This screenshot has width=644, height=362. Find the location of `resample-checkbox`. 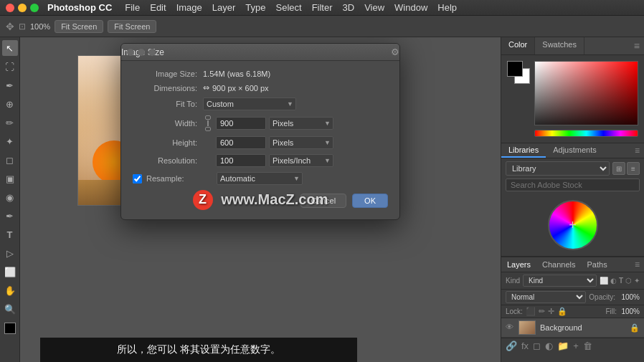

resample-checkbox is located at coordinates (138, 179).